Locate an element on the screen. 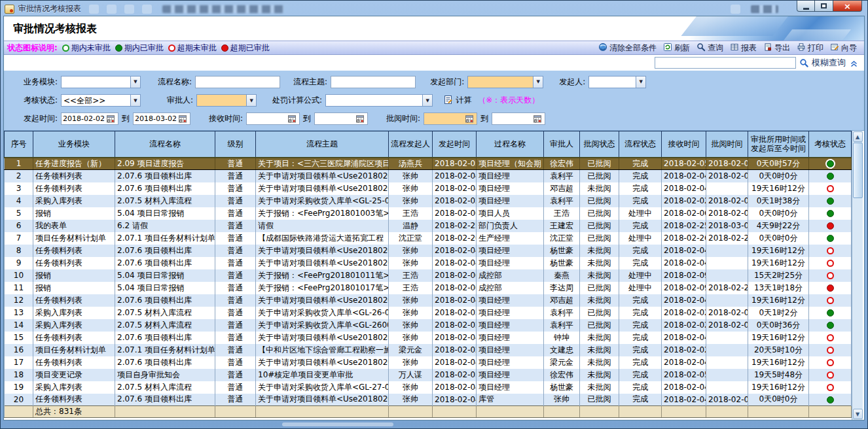 Image resolution: width=868 pixels, height=429 pixels. fuzzy-search-label: 模糊查询 is located at coordinates (829, 63).